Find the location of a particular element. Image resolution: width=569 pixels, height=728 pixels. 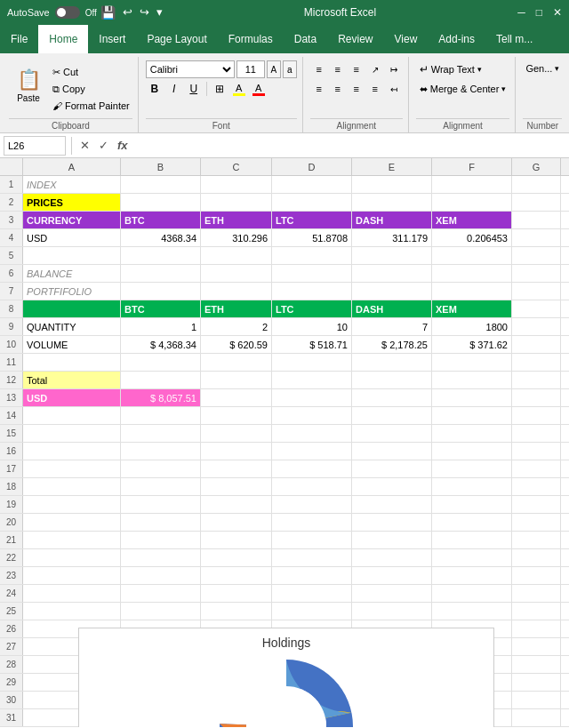

menu-review: Review is located at coordinates (356, 39).